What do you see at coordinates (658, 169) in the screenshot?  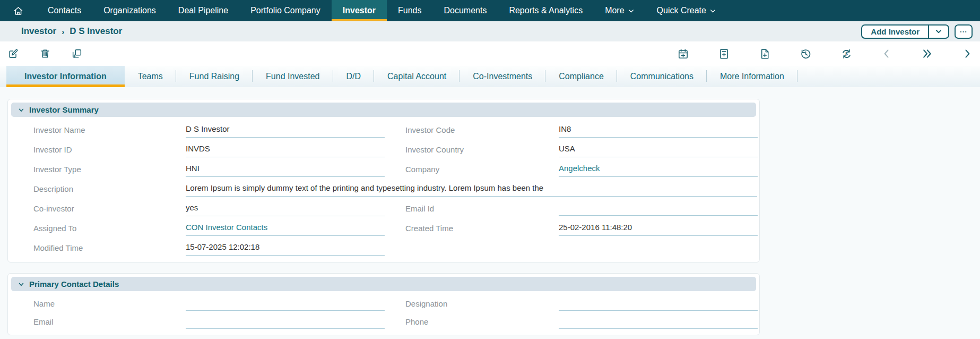 I see `company-value-link: Angelcheck` at bounding box center [658, 169].